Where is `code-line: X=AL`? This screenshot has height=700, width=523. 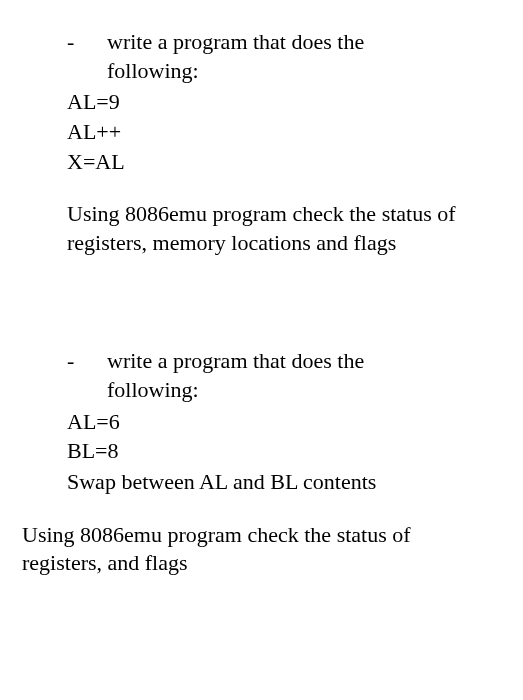
code-line: X=AL is located at coordinates (284, 162).